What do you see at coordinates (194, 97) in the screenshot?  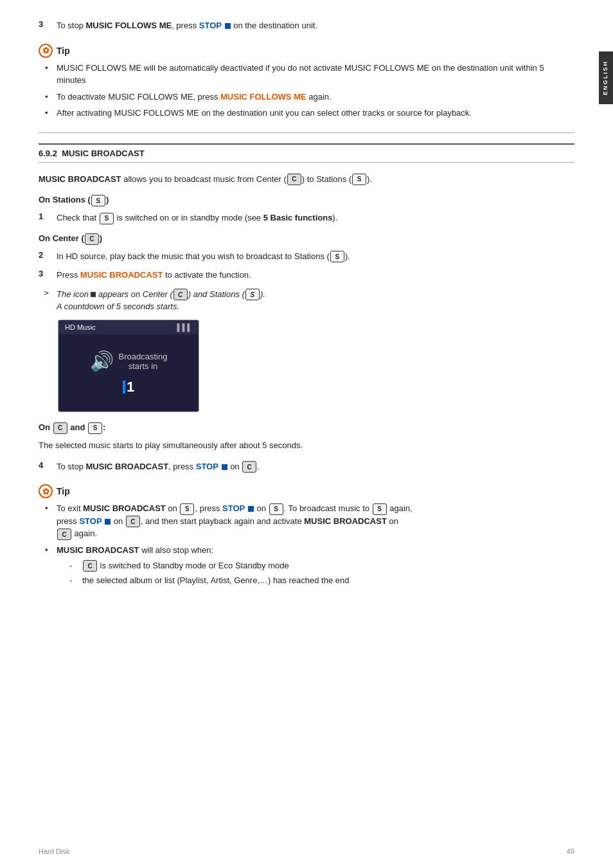 I see `tip-bullet-2: To deactivate MUSIC FOLLOWS ME, press MU…` at bounding box center [194, 97].